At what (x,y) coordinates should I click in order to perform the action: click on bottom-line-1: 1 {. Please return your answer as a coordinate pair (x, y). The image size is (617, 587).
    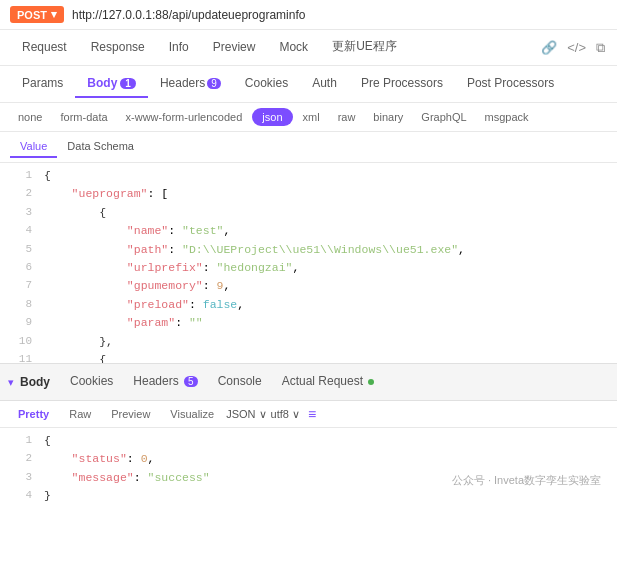
    Looking at the image, I should click on (308, 441).